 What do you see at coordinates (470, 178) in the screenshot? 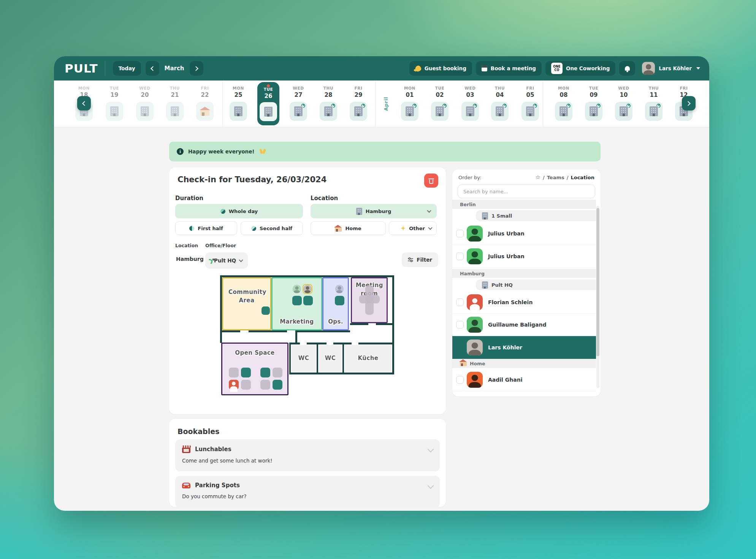
I see `order-by-label: Order by:` at bounding box center [470, 178].